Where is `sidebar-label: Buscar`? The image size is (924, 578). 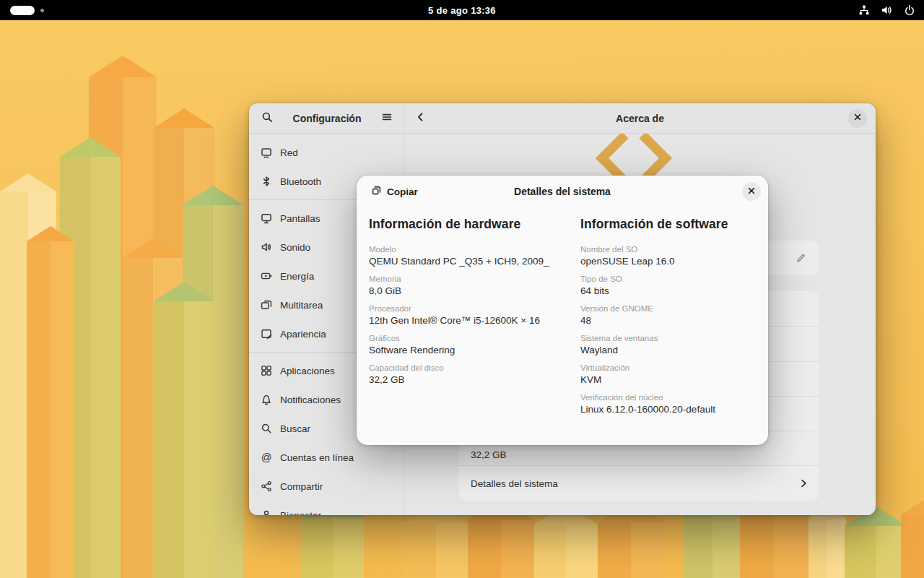 sidebar-label: Buscar is located at coordinates (295, 429).